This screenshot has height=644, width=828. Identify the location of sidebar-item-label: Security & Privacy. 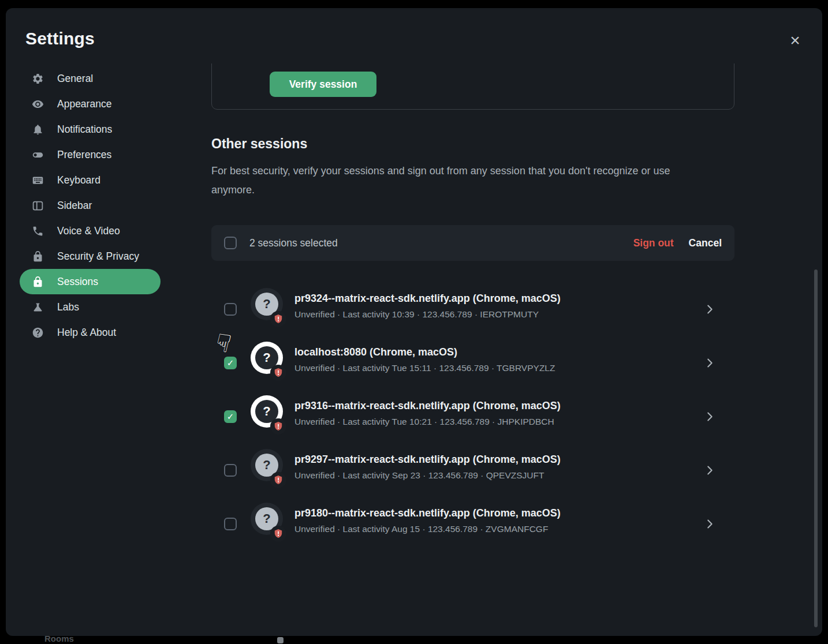
(98, 256).